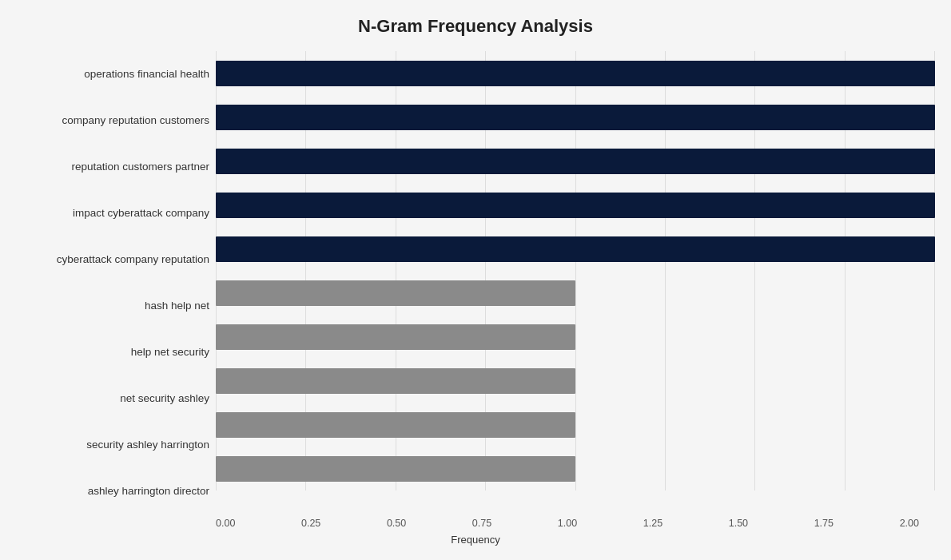 The image size is (951, 560). What do you see at coordinates (482, 523) in the screenshot?
I see `x-tick: 0.75` at bounding box center [482, 523].